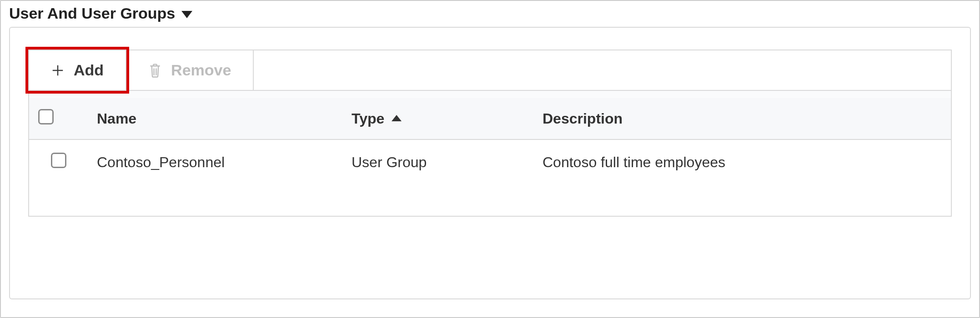 The height and width of the screenshot is (318, 980). I want to click on cell-description: Contoso full time employees, so click(742, 162).